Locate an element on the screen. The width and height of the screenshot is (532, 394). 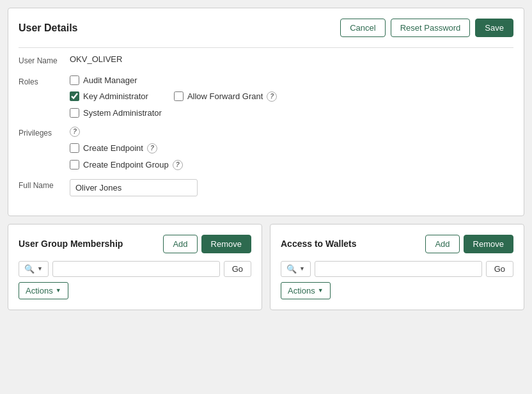
create-endpoint-row: Create Endpoint ? is located at coordinates (292, 148).